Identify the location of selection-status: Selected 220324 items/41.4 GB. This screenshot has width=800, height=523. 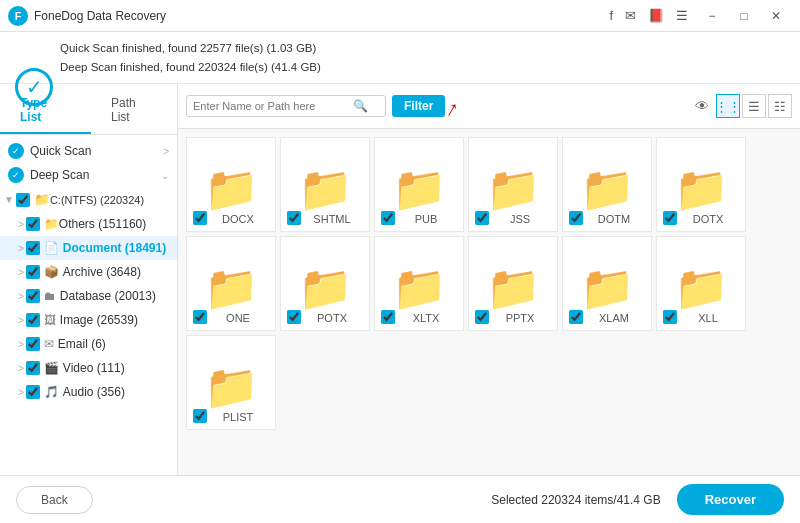
(377, 500).